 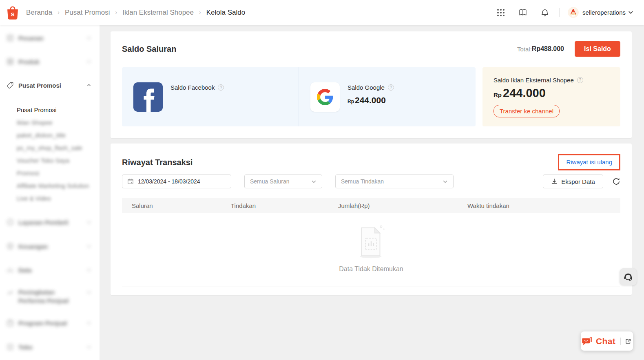 What do you see at coordinates (598, 49) in the screenshot?
I see `isi-saldo-button: Isi Saldo` at bounding box center [598, 49].